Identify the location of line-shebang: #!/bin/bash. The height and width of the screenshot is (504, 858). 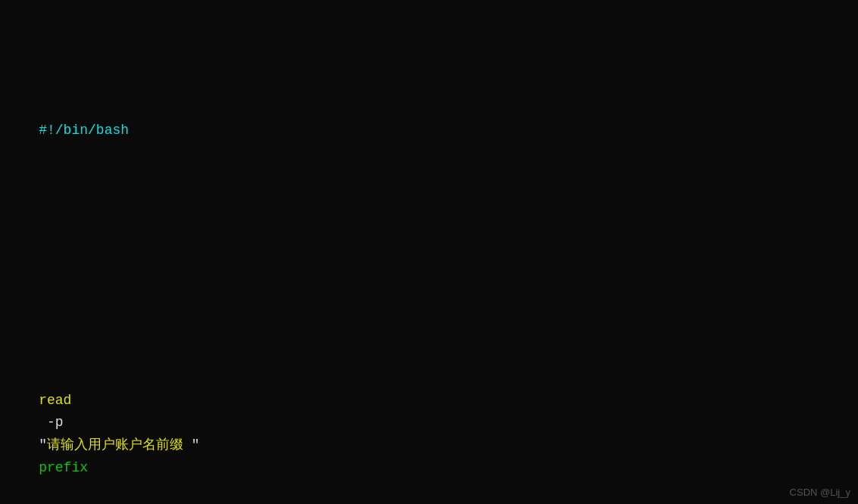
(429, 132).